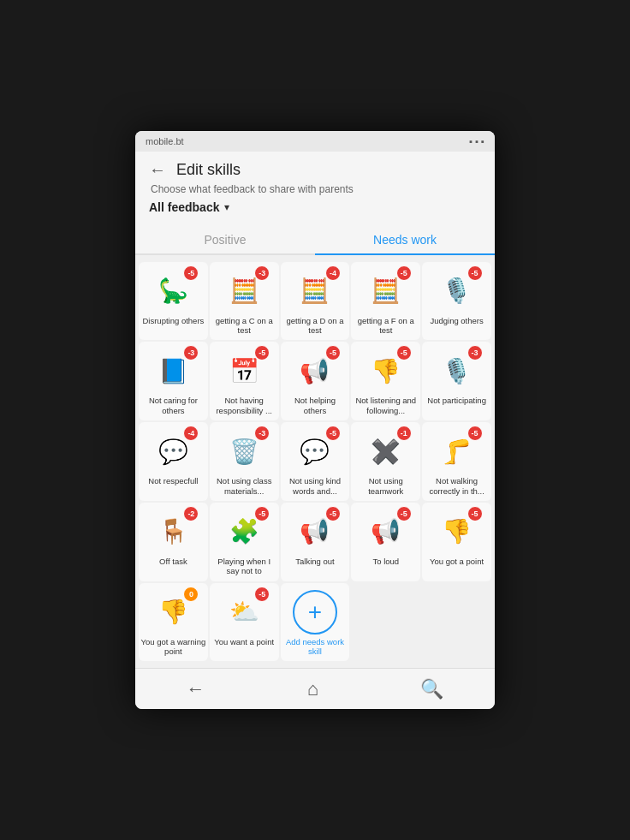 Image resolution: width=630 pixels, height=840 pixels. Describe the element at coordinates (173, 612) in the screenshot. I see `skill-icon: 👎0` at that location.